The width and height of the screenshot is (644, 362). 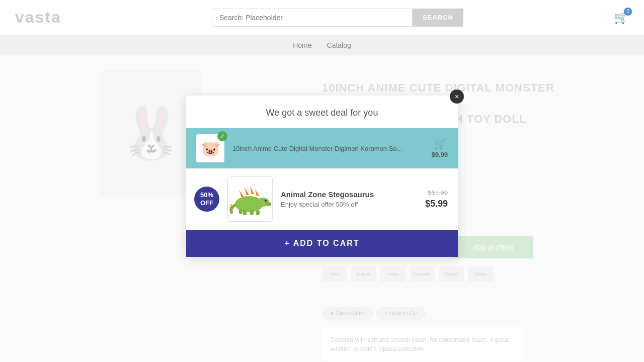 What do you see at coordinates (210, 148) in the screenshot?
I see `in-cart-product-thumb-wrapper: 🐷 ✓` at bounding box center [210, 148].